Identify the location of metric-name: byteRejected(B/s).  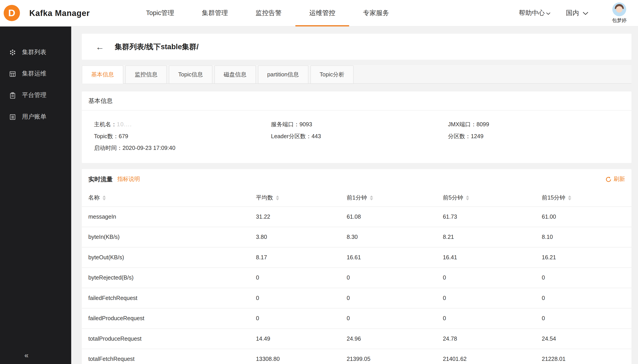
(166, 278).